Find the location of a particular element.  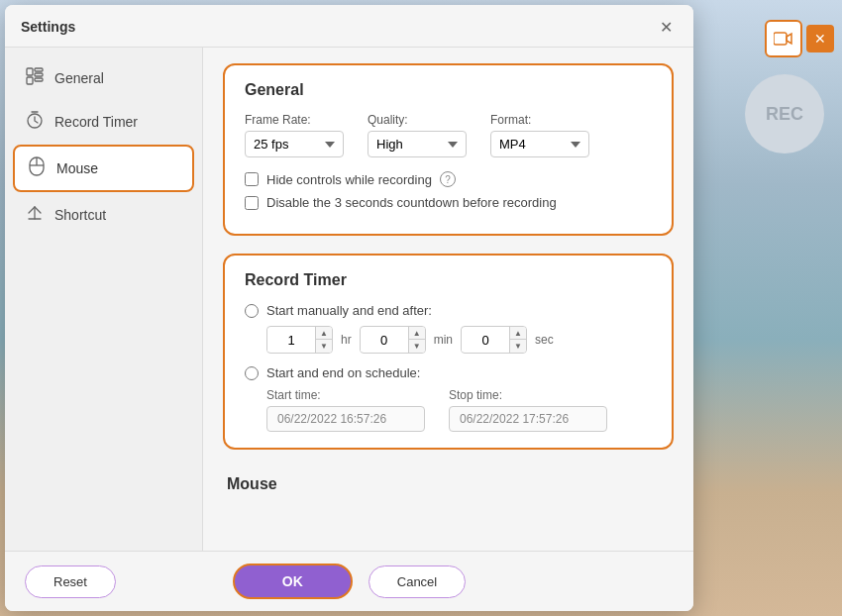

ok-button: OK is located at coordinates (293, 581).